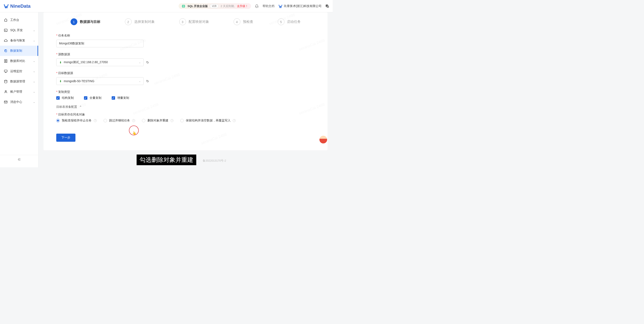  What do you see at coordinates (280, 6) in the screenshot?
I see `org-icon` at bounding box center [280, 6].